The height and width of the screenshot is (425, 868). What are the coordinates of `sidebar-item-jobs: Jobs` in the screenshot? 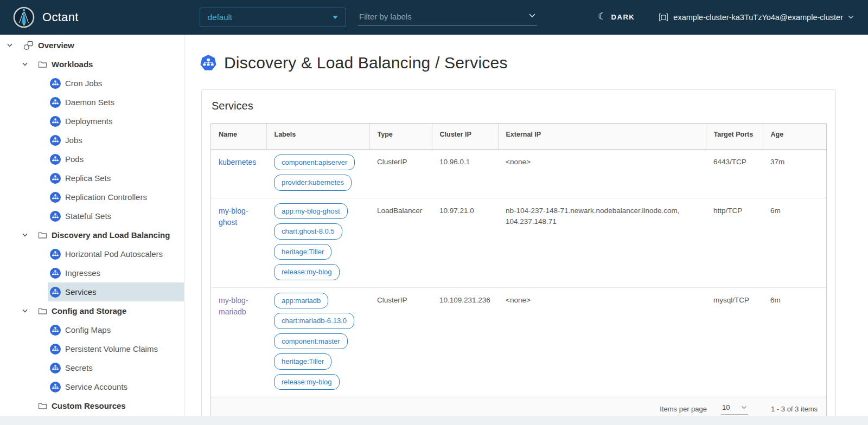 It's located at (116, 140).